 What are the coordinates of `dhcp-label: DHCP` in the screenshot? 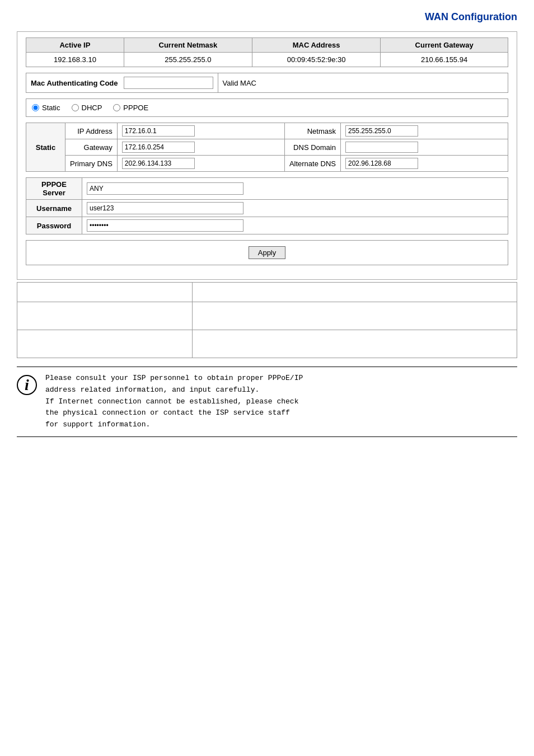 It's located at (92, 107).